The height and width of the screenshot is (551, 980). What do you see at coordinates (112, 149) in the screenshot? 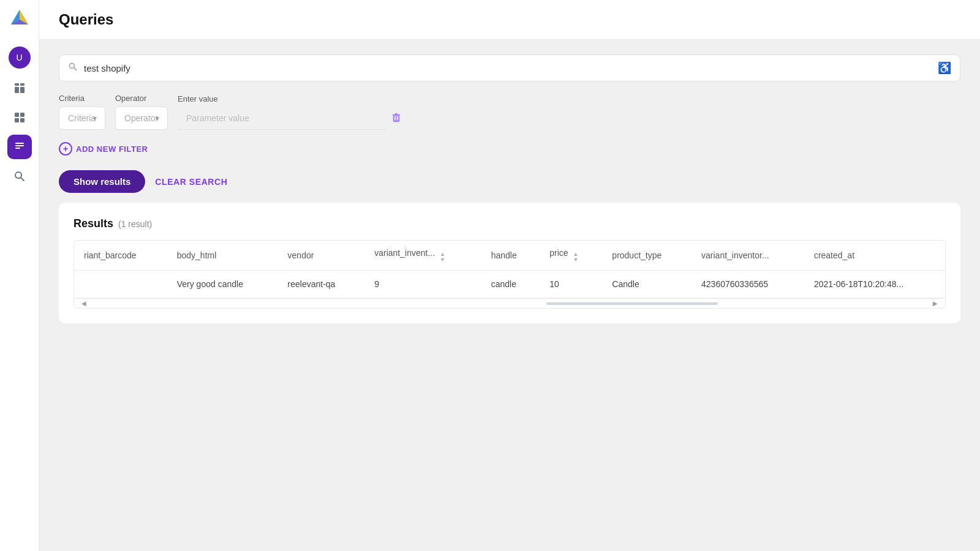
I see `add-filter-label: ADD NEW FILTER` at bounding box center [112, 149].